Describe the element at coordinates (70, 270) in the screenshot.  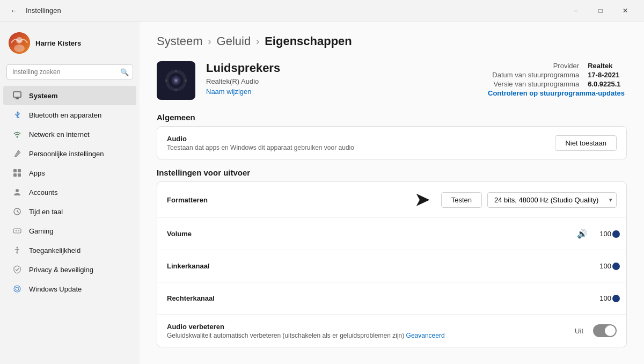
I see `sidebar-item-privacy: Privacy & beveiliging` at that location.